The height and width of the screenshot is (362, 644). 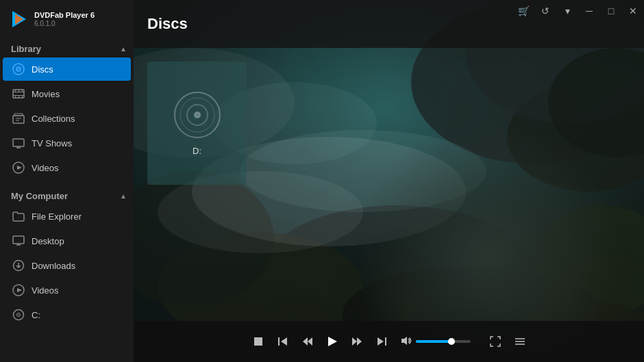 What do you see at coordinates (406, 342) in the screenshot?
I see `volume-icon` at bounding box center [406, 342].